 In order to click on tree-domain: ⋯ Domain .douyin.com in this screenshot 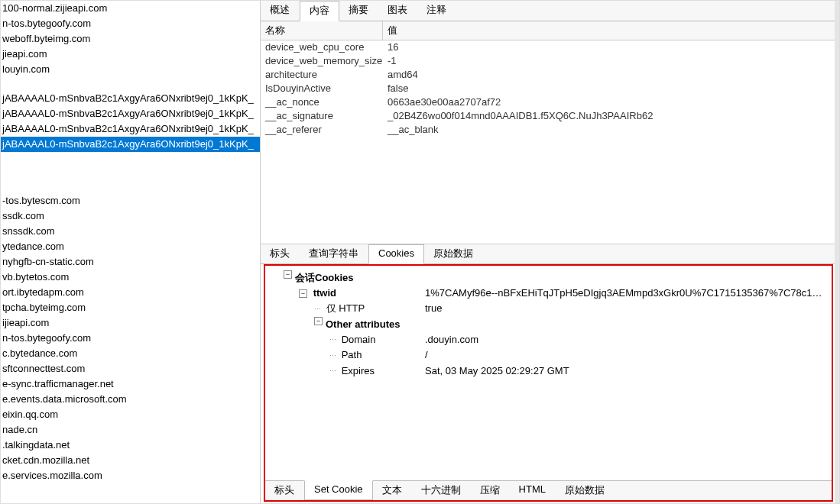, I will do `click(549, 341)`.